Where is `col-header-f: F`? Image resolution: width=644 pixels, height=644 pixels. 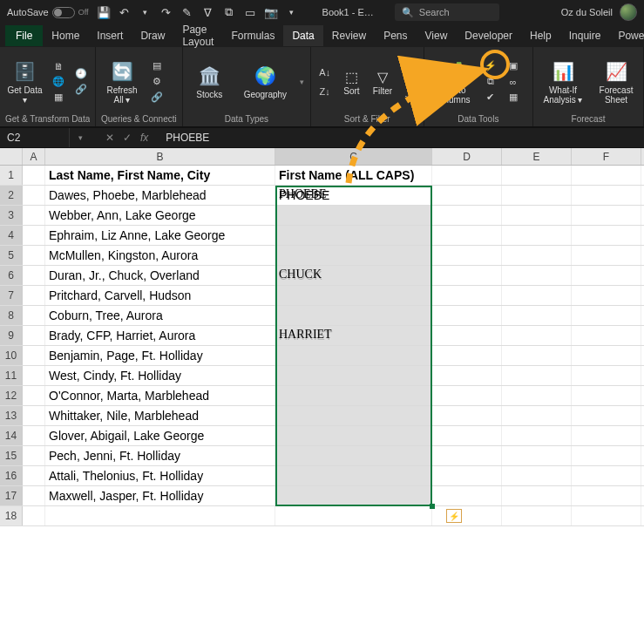
col-header-f: F is located at coordinates (607, 157).